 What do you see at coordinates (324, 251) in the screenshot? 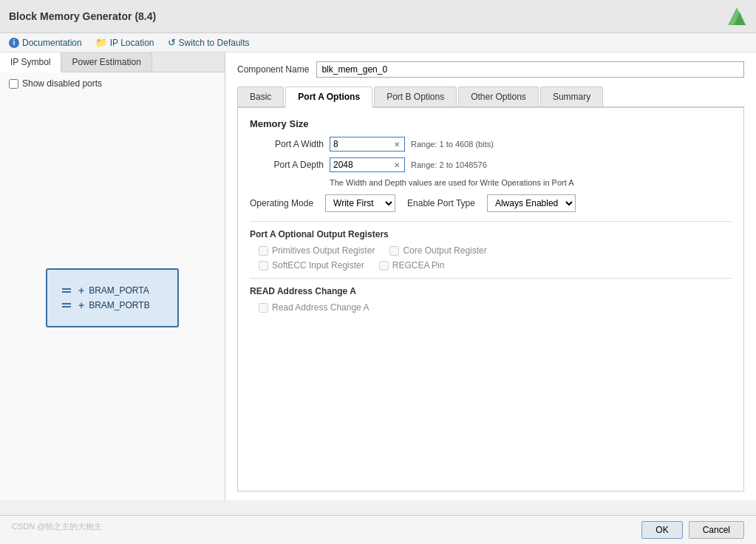
I see `primitives-output-label: Primitives Output Register` at bounding box center [324, 251].